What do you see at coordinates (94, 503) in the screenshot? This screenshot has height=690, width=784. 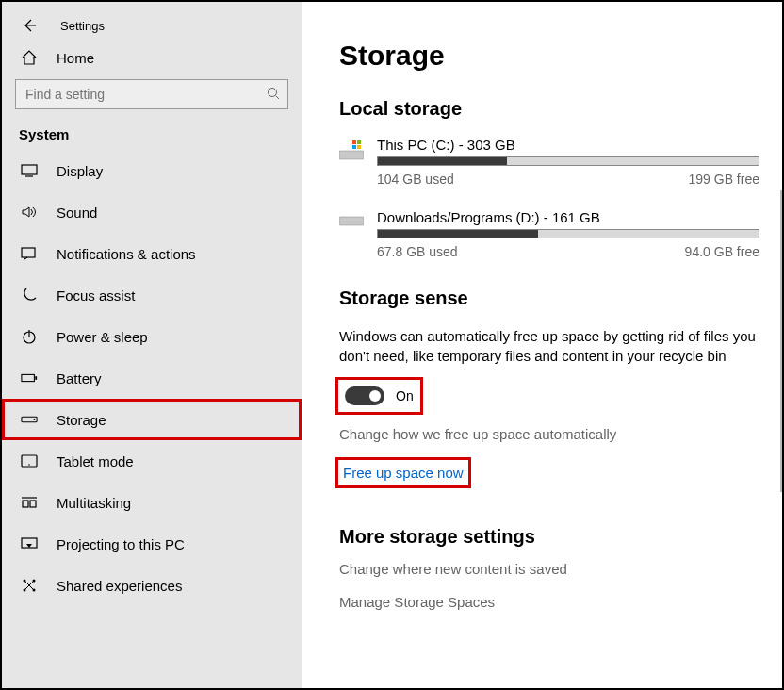 I see `nav-label: Multitasking` at bounding box center [94, 503].